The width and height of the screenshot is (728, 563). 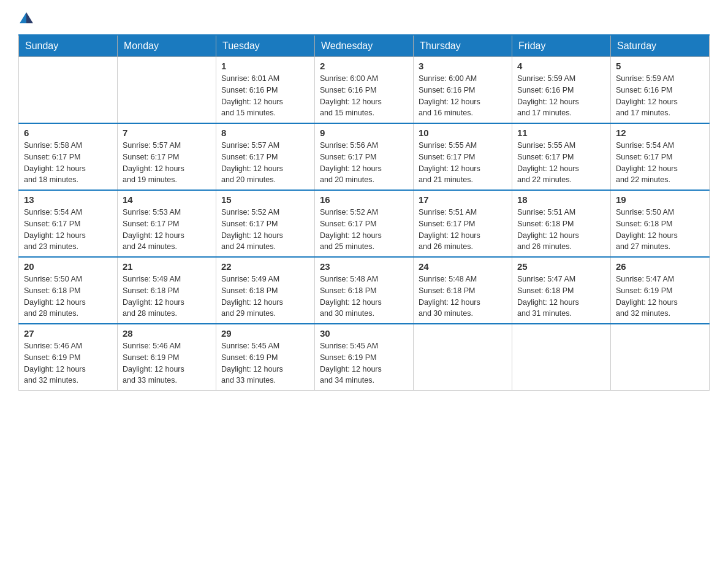 I want to click on page-header, so click(x=364, y=18).